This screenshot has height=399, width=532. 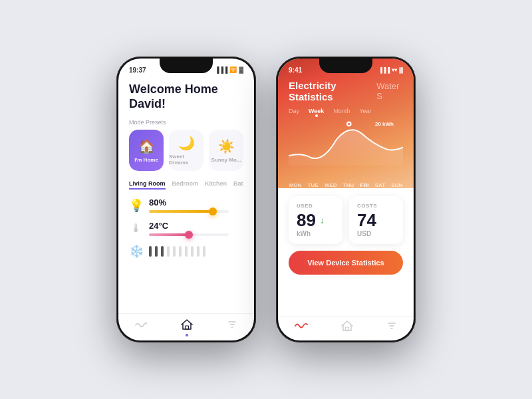 I want to click on time-tab-week: Week, so click(x=317, y=111).